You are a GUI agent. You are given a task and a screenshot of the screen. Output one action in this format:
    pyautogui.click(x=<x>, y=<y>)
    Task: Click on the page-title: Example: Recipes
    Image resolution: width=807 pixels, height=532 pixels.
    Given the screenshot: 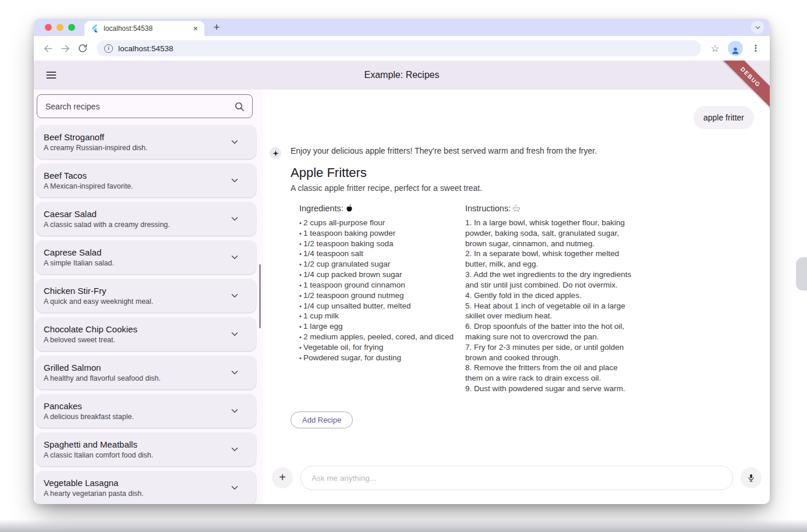 What is the action you would take?
    pyautogui.click(x=402, y=75)
    